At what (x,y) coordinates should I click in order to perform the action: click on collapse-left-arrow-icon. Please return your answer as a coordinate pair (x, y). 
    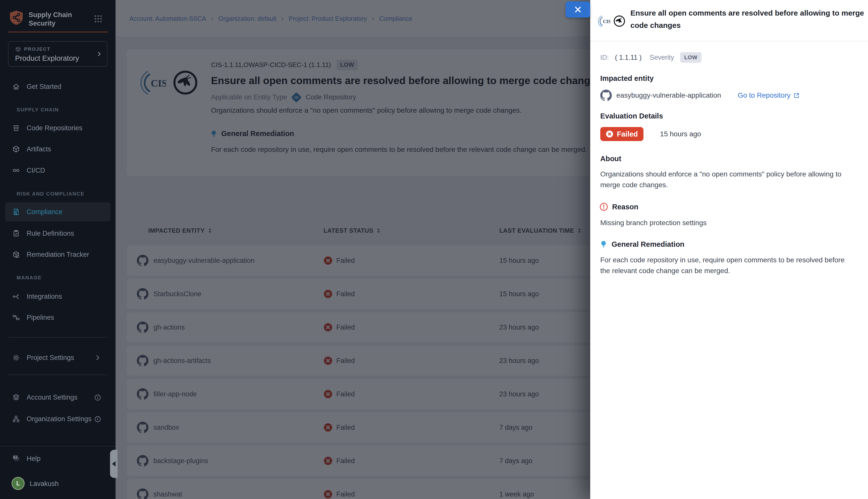
    Looking at the image, I should click on (114, 464).